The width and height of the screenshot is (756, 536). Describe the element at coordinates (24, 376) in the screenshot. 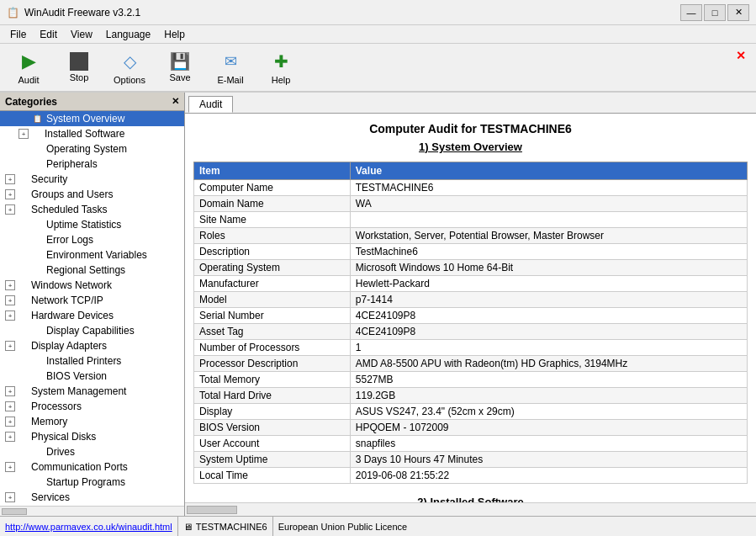

I see `expander-bios` at that location.